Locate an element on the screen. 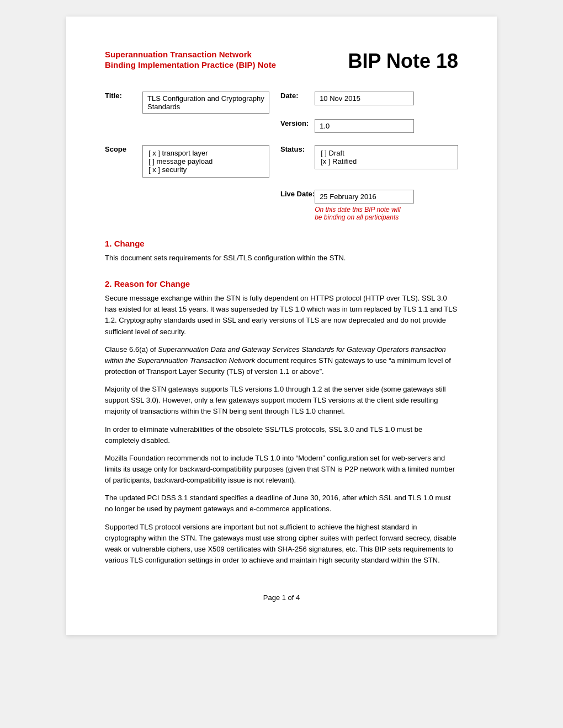  section1-para1: This document sets requirements for SSL/… is located at coordinates (282, 258).